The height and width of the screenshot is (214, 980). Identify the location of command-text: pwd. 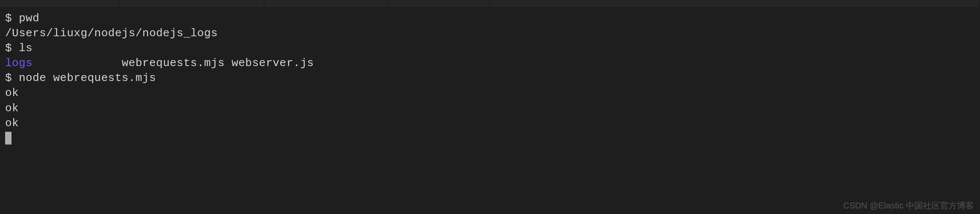
(29, 18).